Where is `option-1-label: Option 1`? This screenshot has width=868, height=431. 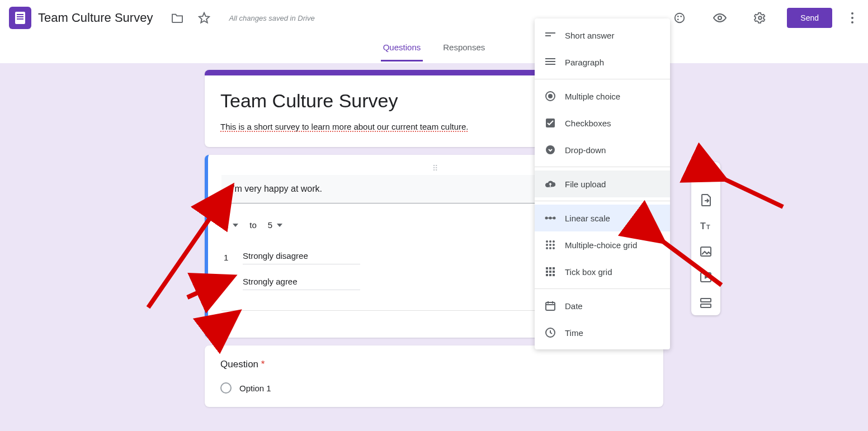
option-1-label: Option 1 is located at coordinates (255, 388).